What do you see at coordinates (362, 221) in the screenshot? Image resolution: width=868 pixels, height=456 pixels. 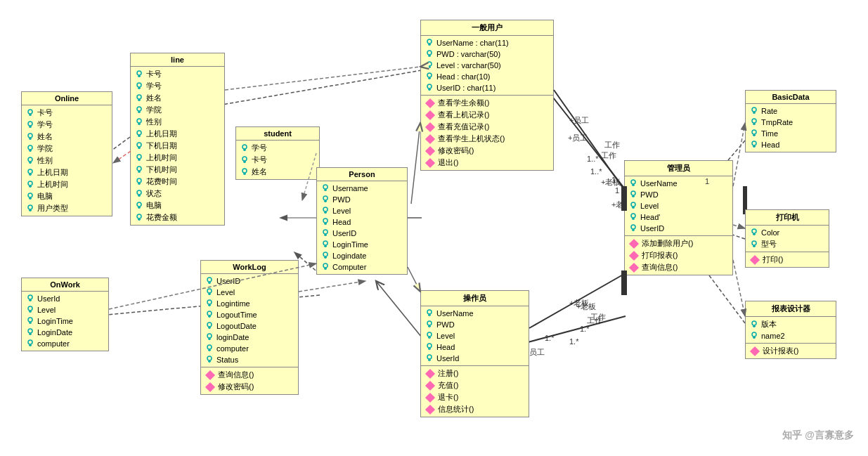 I see `class-person: Person Username PWD Level Head UserID Lo…` at bounding box center [362, 221].